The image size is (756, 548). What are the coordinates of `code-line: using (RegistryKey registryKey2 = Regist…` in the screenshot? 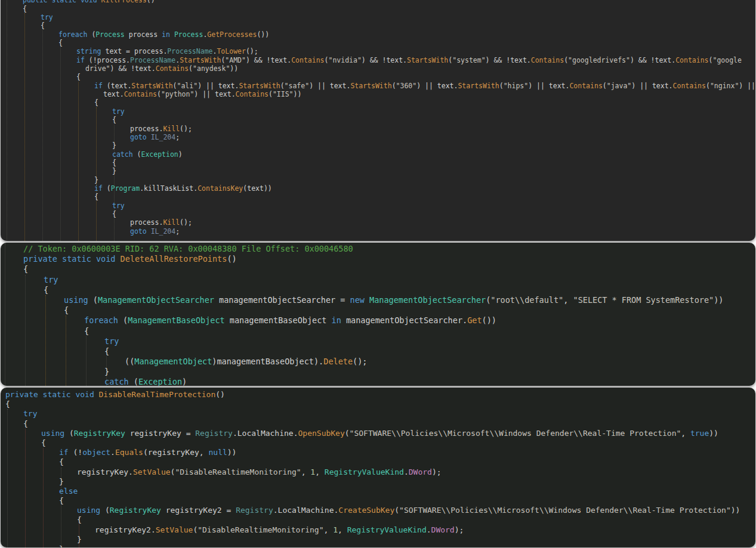 It's located at (378, 510).